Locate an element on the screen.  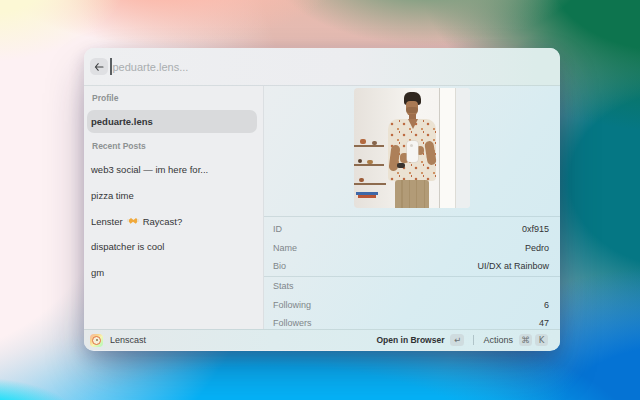
return-key-icon: ↵ is located at coordinates (457, 340).